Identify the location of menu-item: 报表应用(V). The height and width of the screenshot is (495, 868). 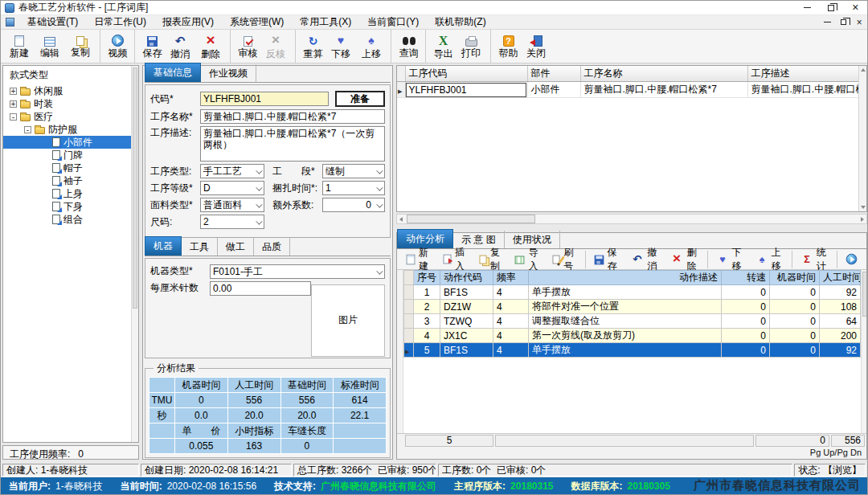
(188, 22).